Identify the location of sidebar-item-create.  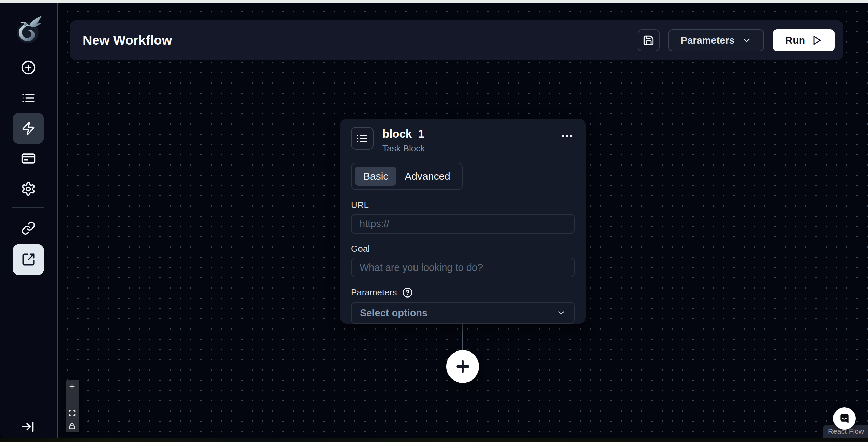
(28, 68).